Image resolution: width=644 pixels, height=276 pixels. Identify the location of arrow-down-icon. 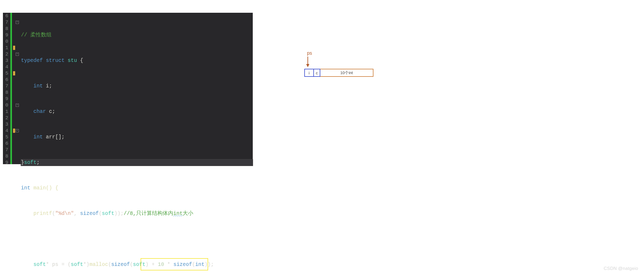
(310, 62).